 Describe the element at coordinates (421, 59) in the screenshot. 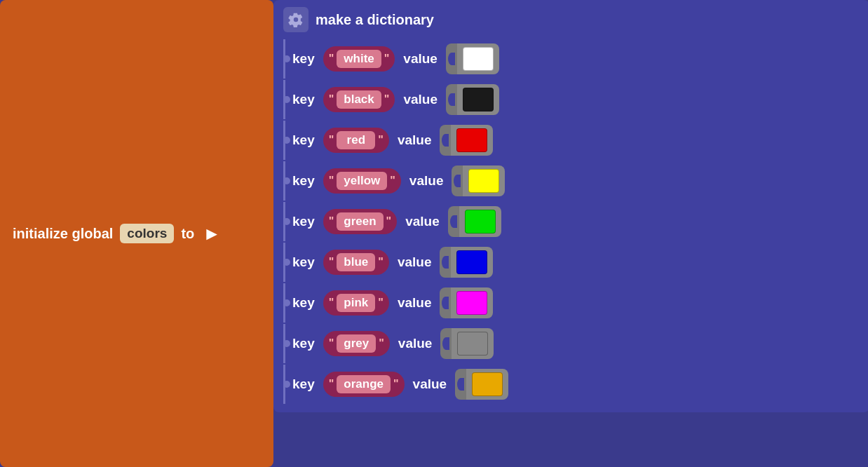

I see `value-label-0: value` at that location.